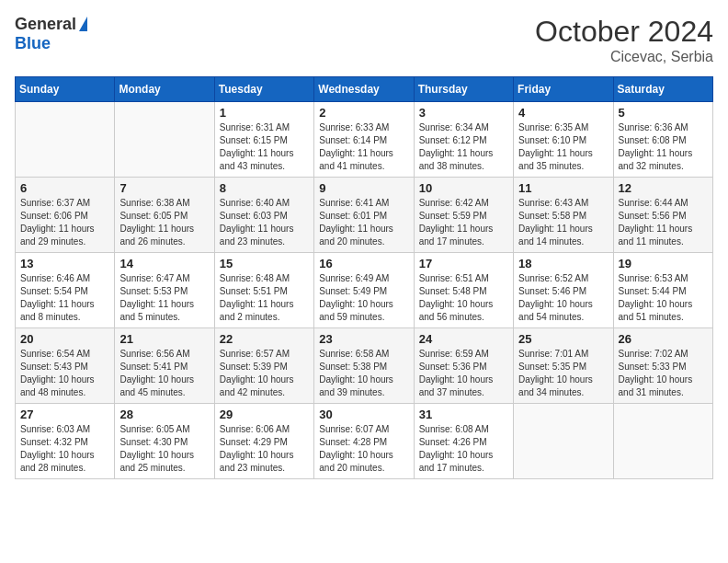  Describe the element at coordinates (364, 263) in the screenshot. I see `day-number: 16` at that location.